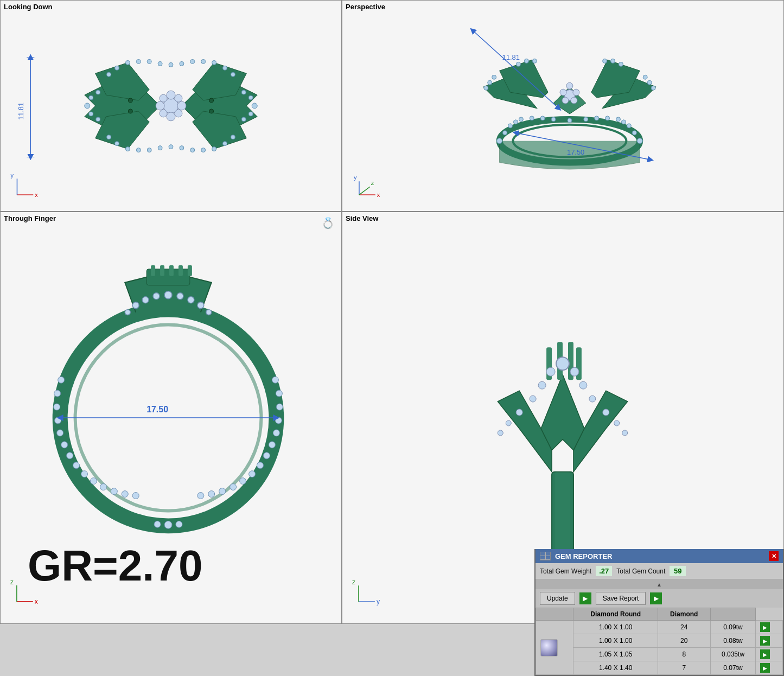 This screenshot has width=784, height=676. What do you see at coordinates (684, 654) in the screenshot?
I see `gem-count: 8` at bounding box center [684, 654].